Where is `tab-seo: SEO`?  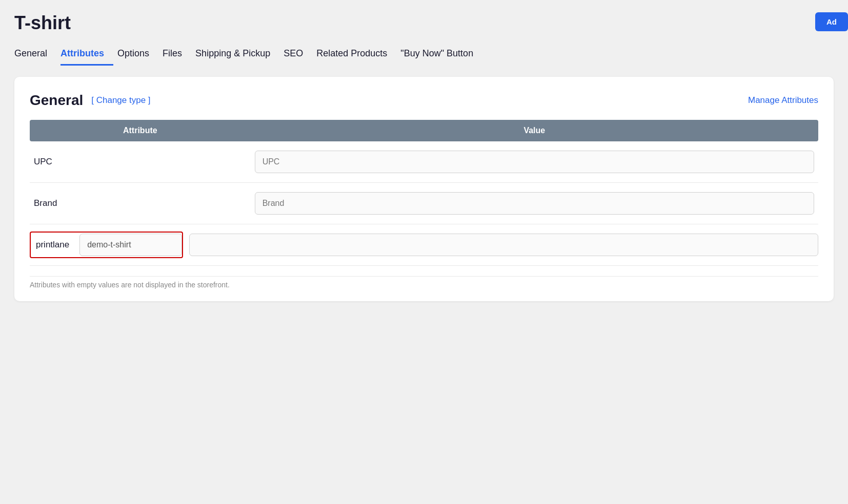 tab-seo: SEO is located at coordinates (298, 54).